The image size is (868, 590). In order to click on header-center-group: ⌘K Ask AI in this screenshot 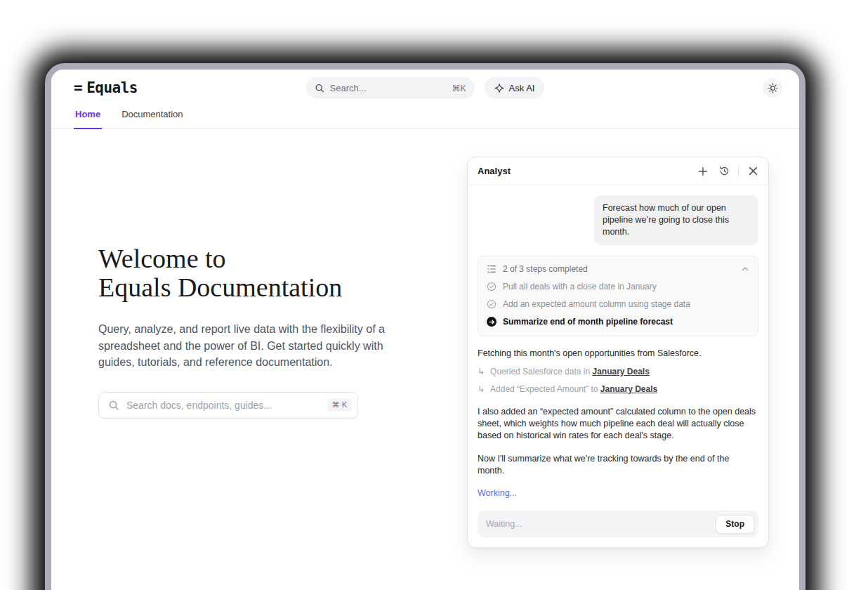, I will do `click(426, 88)`.